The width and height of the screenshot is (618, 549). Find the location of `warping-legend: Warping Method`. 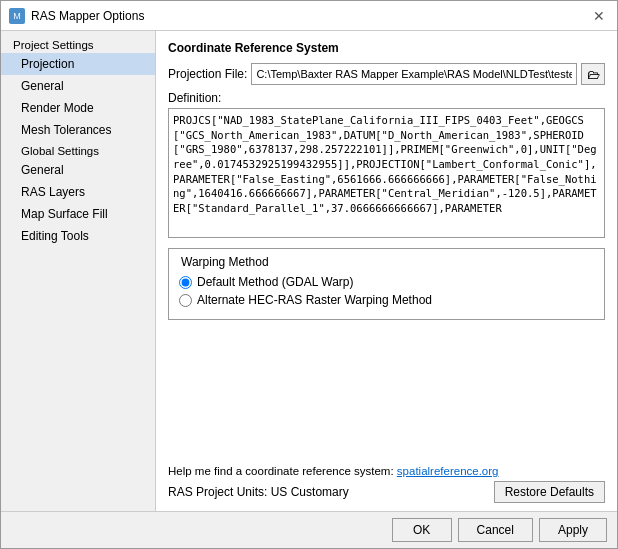

warping-legend: Warping Method is located at coordinates (386, 262).